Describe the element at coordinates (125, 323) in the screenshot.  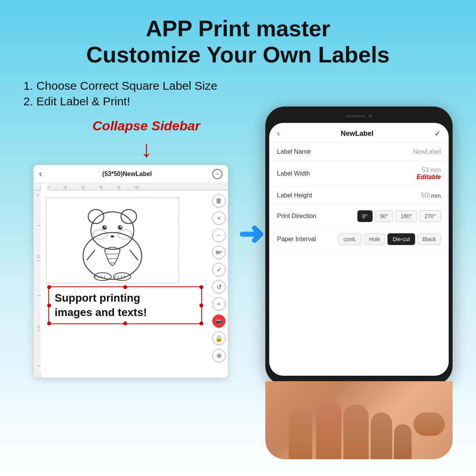
I see `resize-handle-bc` at that location.